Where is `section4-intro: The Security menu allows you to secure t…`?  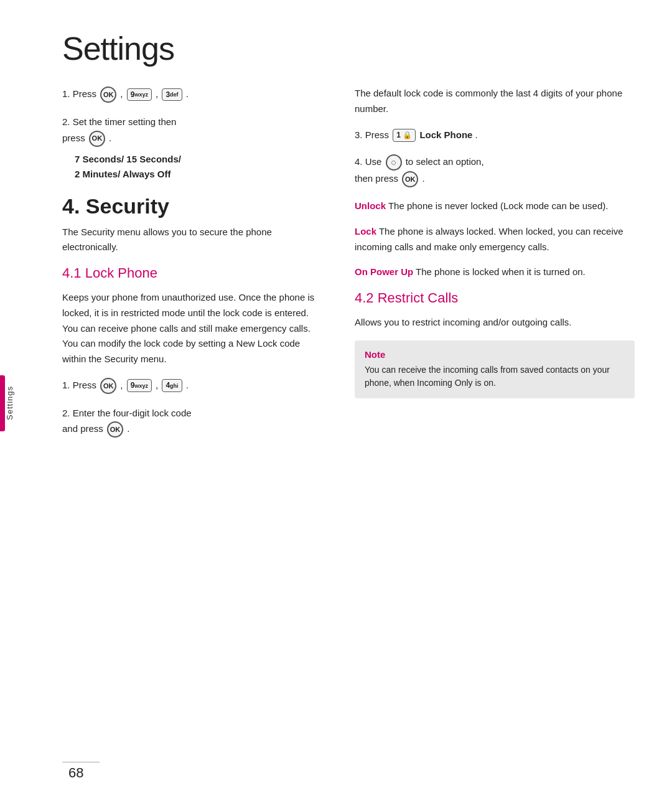
section4-intro: The Security menu allows you to secure t… is located at coordinates (193, 240).